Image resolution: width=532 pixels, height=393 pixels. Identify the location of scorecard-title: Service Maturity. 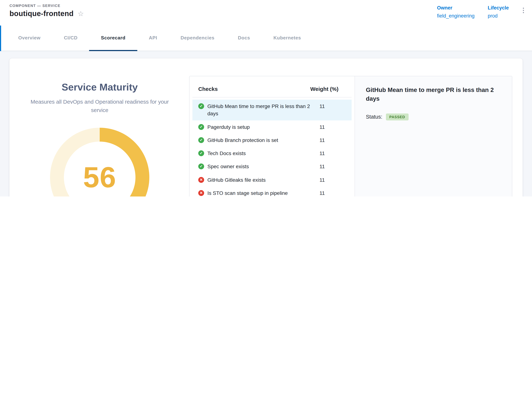
(99, 88).